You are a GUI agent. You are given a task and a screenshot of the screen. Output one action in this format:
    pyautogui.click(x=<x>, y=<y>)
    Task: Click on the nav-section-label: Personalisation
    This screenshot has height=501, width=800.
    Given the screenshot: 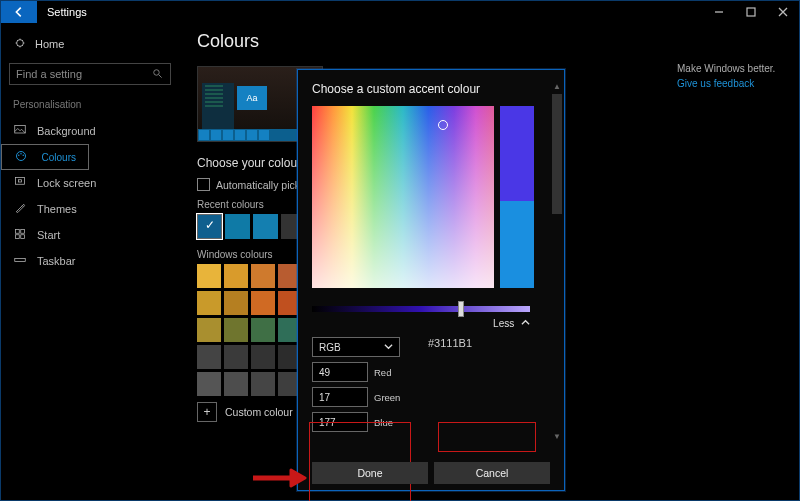 What is the action you would take?
    pyautogui.click(x=90, y=104)
    